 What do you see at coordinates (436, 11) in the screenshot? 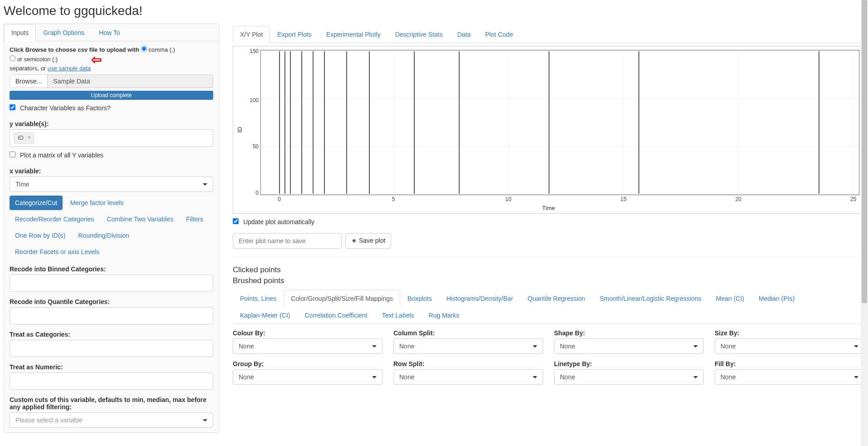
I see `page-title: Welcome to ggquickeda!` at bounding box center [436, 11].